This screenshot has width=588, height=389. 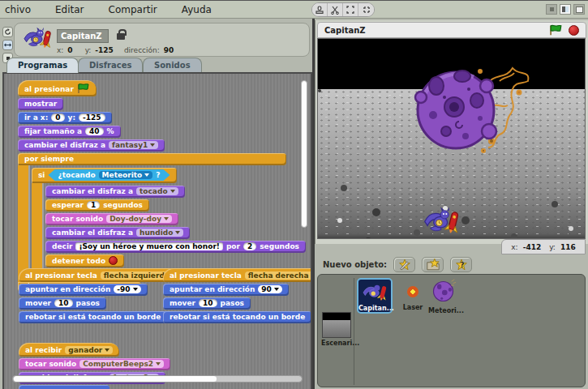 What do you see at coordinates (556, 31) in the screenshot?
I see `green-flag-button` at bounding box center [556, 31].